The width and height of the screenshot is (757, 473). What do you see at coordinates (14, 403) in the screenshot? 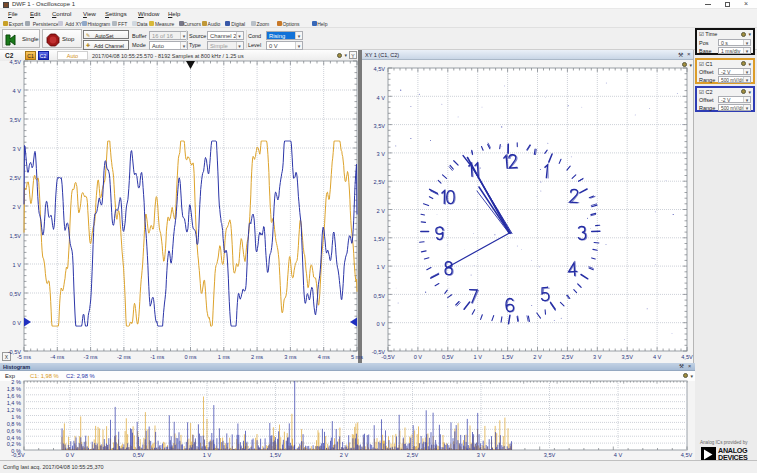
I see `svg-text: 1,4 %` at bounding box center [14, 403].